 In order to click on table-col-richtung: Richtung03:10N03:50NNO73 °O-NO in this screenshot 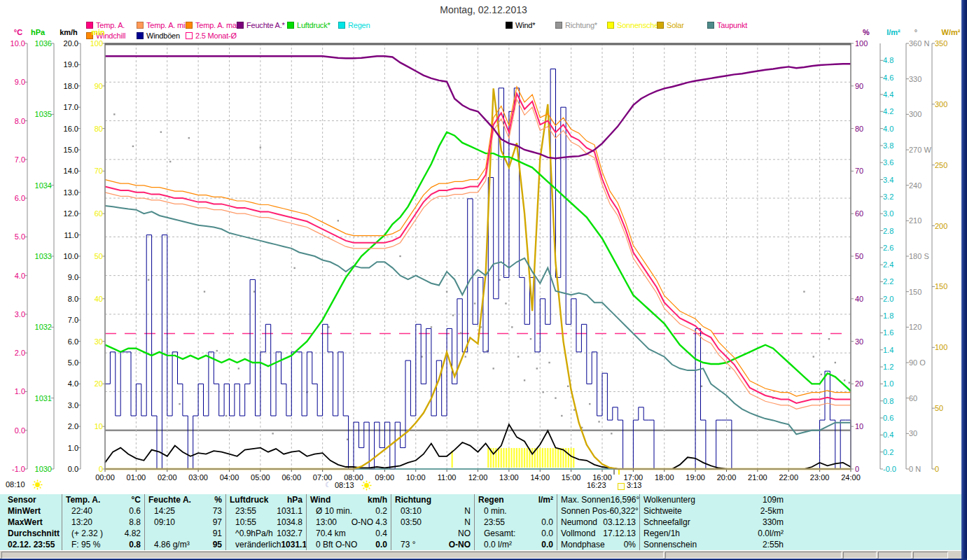, I will do `click(433, 522)`.